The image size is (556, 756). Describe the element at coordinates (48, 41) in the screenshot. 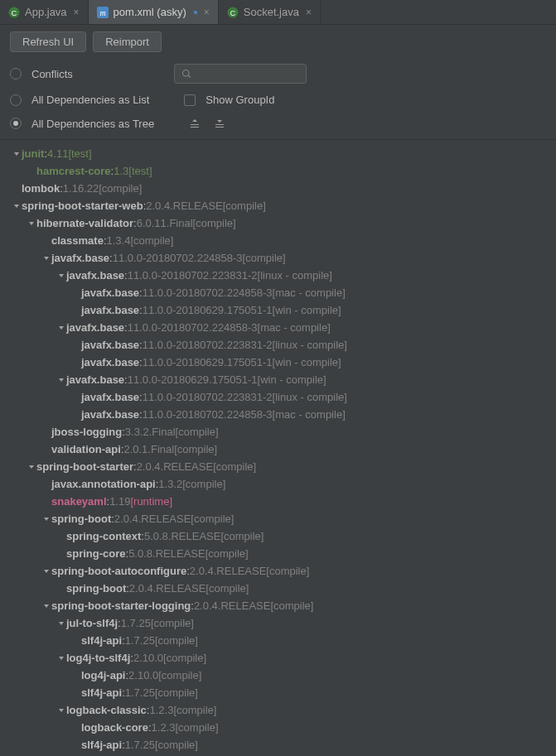

I see `refresh-ui-button: Refresh UI` at that location.